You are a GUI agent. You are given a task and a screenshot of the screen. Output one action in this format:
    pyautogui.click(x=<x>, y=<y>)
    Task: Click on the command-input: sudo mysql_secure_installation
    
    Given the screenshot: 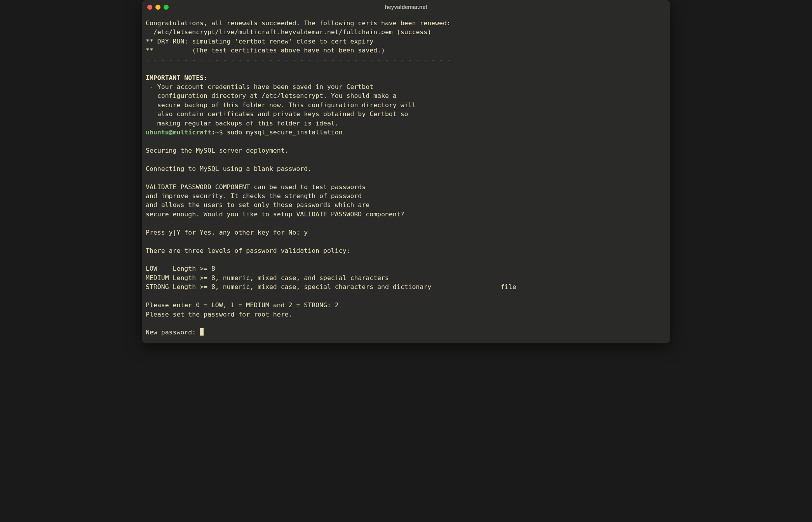 What is the action you would take?
    pyautogui.click(x=285, y=132)
    